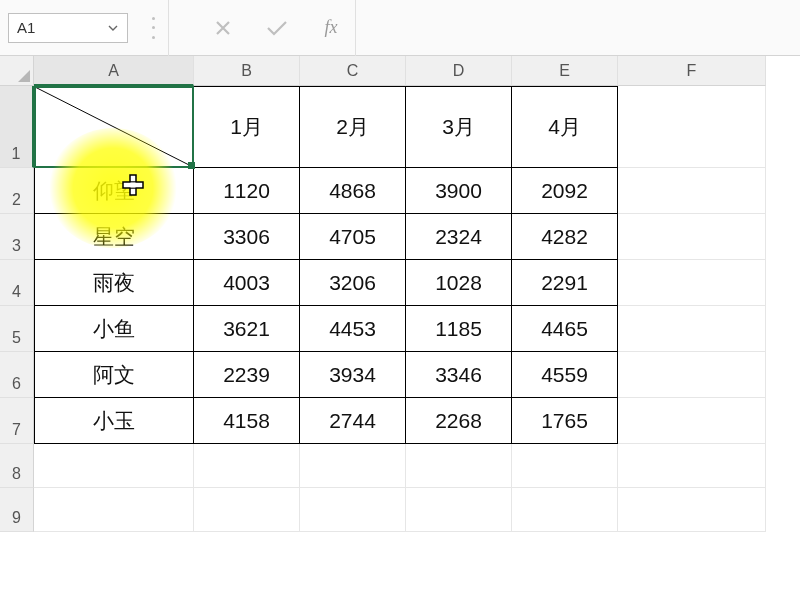 The image size is (800, 595). What do you see at coordinates (692, 421) in the screenshot?
I see `cell-F7` at bounding box center [692, 421].